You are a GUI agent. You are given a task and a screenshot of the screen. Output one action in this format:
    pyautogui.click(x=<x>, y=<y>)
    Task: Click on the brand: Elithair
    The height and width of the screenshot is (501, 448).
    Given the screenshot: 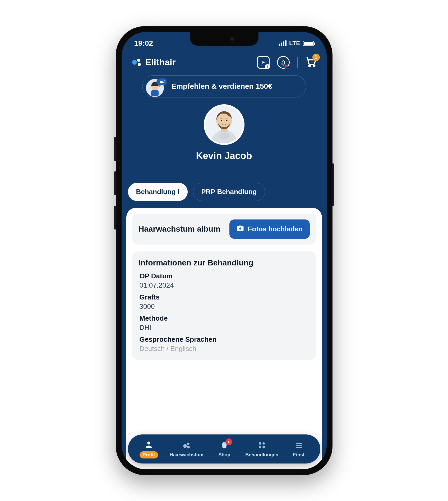 What is the action you would take?
    pyautogui.click(x=153, y=62)
    